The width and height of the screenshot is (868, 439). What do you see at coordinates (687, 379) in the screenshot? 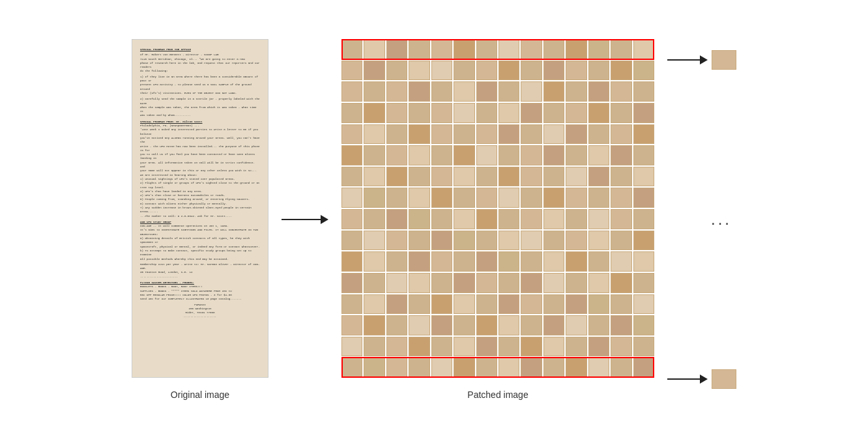
I see `arrow-bottom` at bounding box center [687, 379].